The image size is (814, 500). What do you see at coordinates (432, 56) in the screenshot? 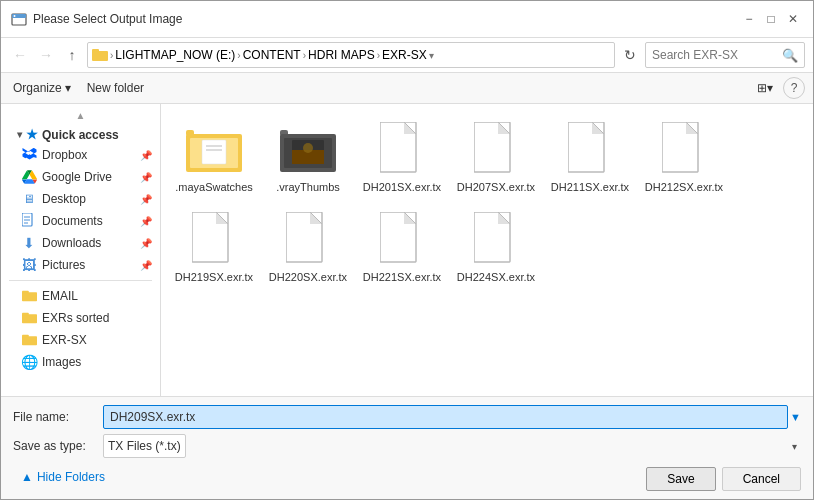
I see `breadcrumb-dropdown-arrow: ▾` at bounding box center [432, 56].